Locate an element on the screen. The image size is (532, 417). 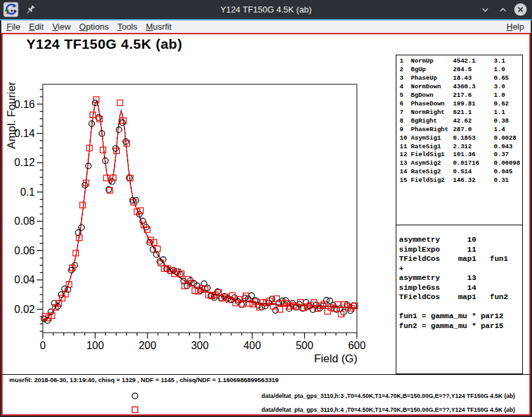
param-index: 9 is located at coordinates (406, 130).